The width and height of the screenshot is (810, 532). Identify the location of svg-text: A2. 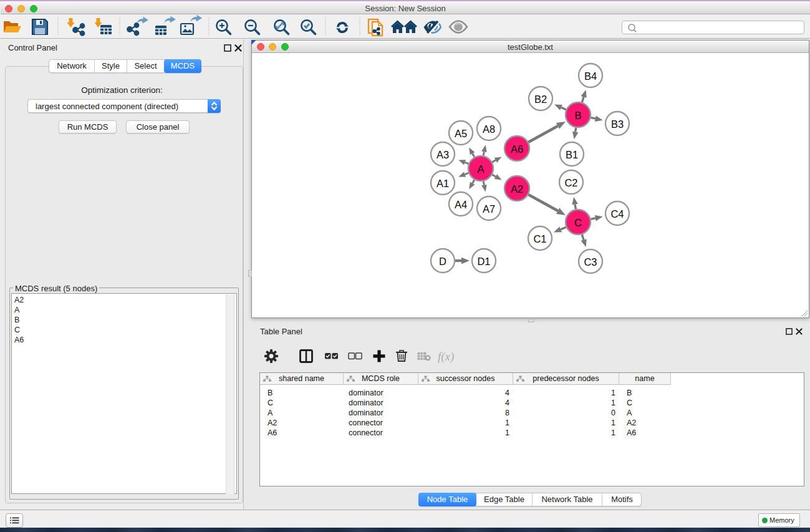
(517, 189).